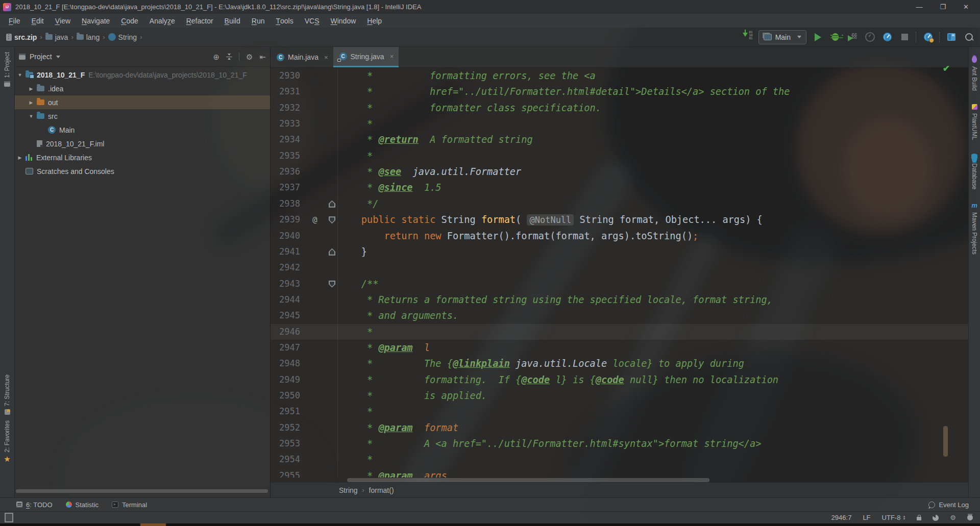  What do you see at coordinates (620, 363) in the screenshot?
I see `code-line-2948: 2948 * The {@linkplain java.util.Locale …` at bounding box center [620, 363].